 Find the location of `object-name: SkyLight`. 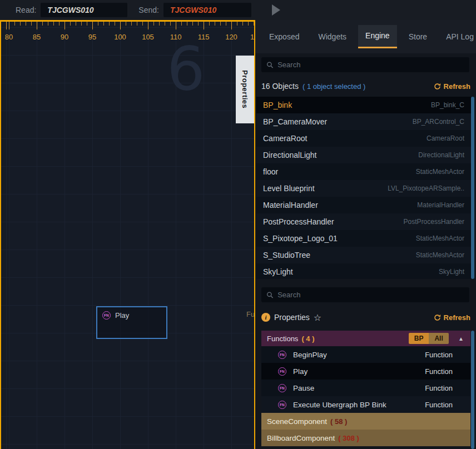

object-name: SkyLight is located at coordinates (278, 272).